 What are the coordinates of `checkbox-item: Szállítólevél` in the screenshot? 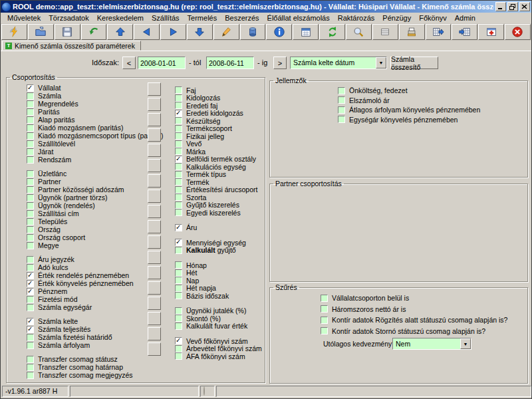 It's located at (95, 144).